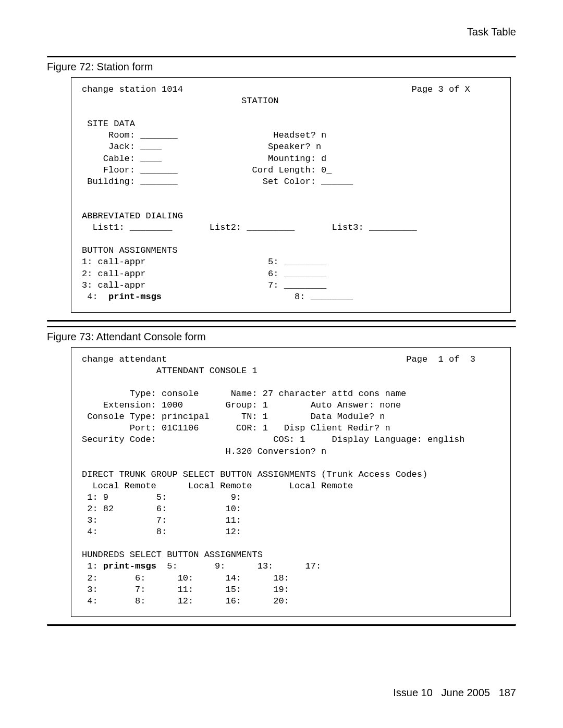  Describe the element at coordinates (413, 693) in the screenshot. I see `footer-issue: Issue 10` at that location.